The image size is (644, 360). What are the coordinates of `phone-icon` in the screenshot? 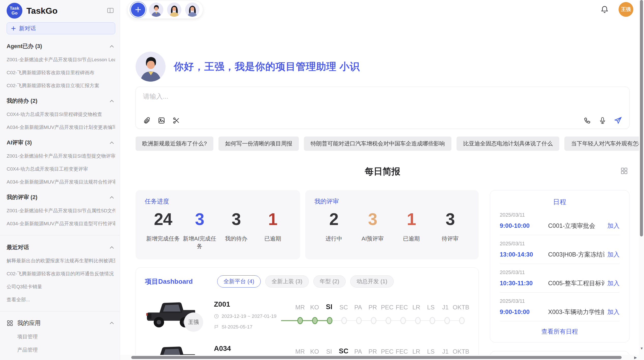 It's located at (587, 121).